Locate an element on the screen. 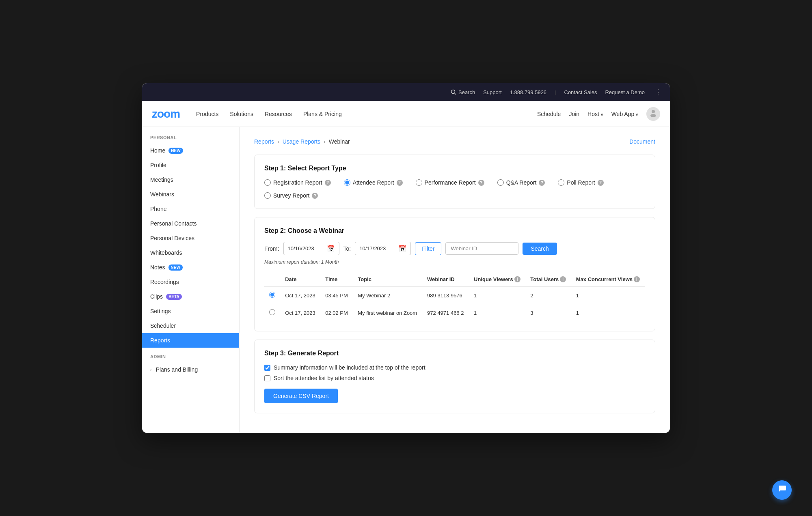 This screenshot has height=516, width=812. sidebar-item-settings: Settings is located at coordinates (191, 311).